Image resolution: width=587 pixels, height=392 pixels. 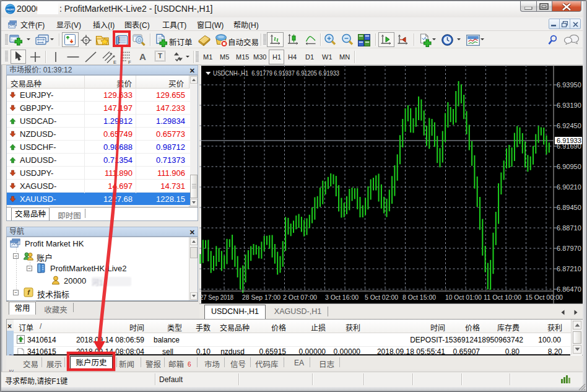 I want to click on svg-text: E, so click(x=115, y=62).